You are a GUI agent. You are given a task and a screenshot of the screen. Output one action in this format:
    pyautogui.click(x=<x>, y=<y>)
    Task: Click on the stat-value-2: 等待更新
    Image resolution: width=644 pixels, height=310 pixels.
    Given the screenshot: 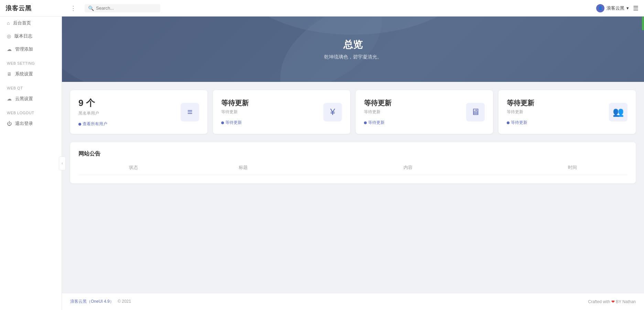 What is the action you would take?
    pyautogui.click(x=235, y=103)
    